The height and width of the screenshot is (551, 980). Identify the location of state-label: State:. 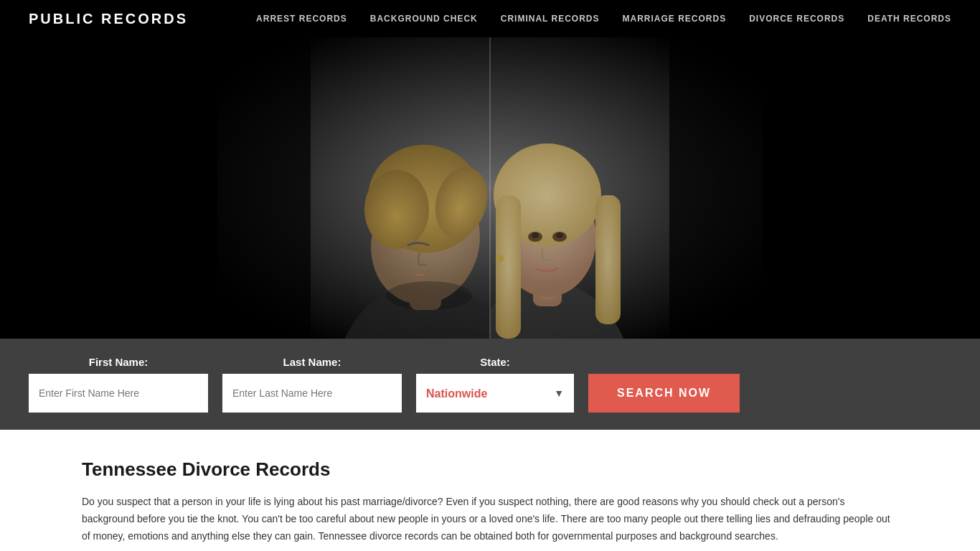
(495, 362).